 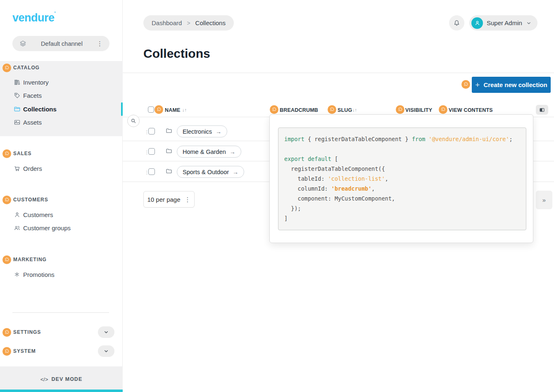 What do you see at coordinates (17, 96) in the screenshot?
I see `tag-icon` at bounding box center [17, 96].